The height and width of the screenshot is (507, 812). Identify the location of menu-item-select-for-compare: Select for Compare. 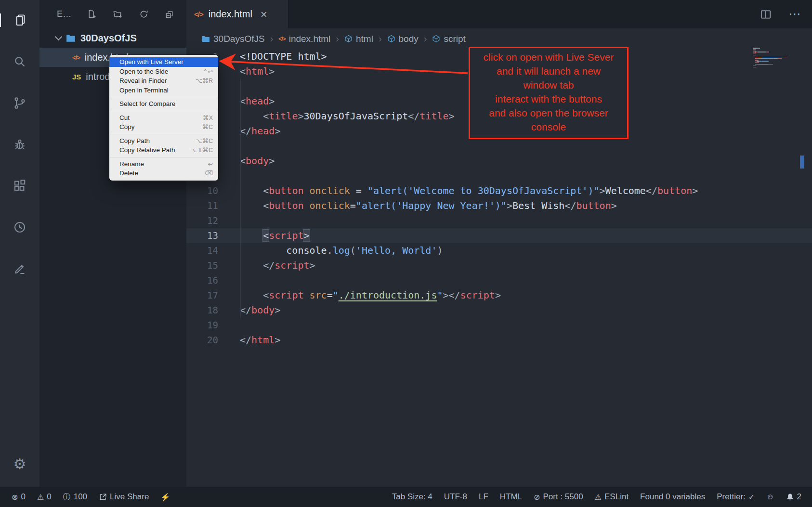
(164, 104).